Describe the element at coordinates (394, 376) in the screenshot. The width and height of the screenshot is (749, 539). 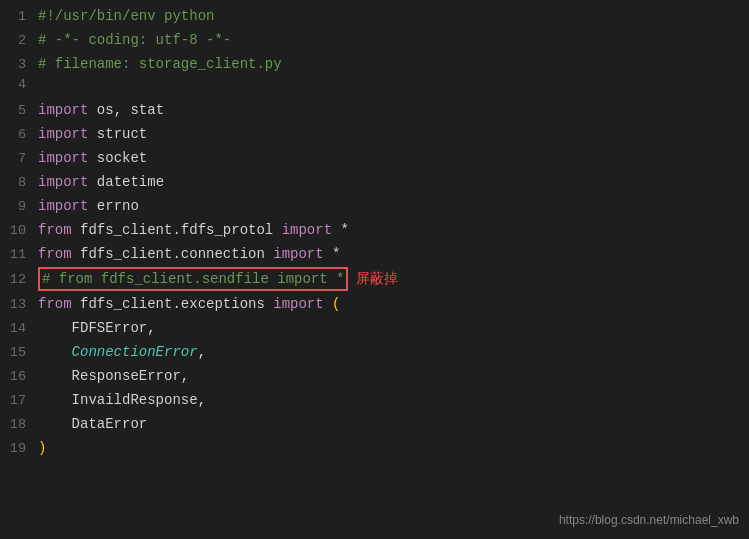
I see `line-content: ResponseError,` at that location.